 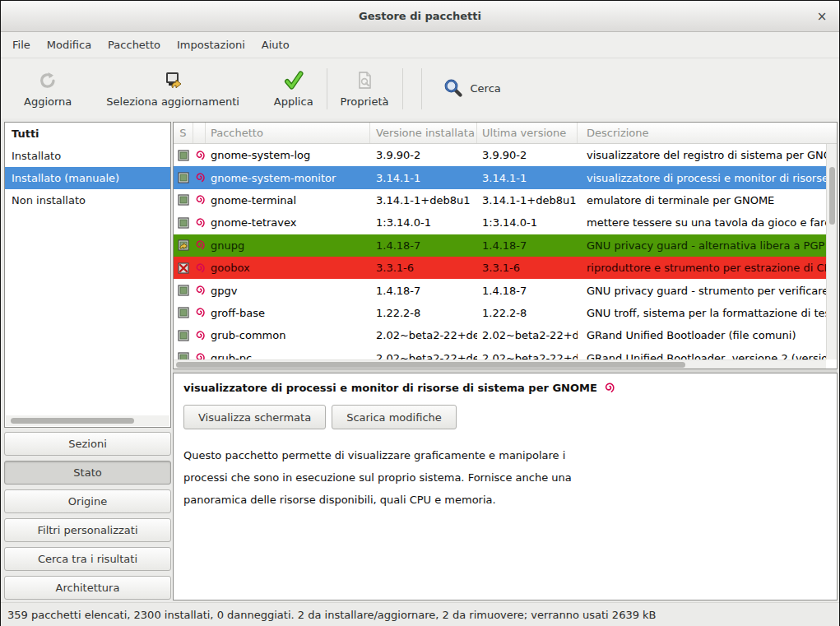 What do you see at coordinates (500, 201) in the screenshot?
I see `table-row: gnome-terminal 3.14.1-1+deb8u1 3.14.1-1+…` at bounding box center [500, 201].